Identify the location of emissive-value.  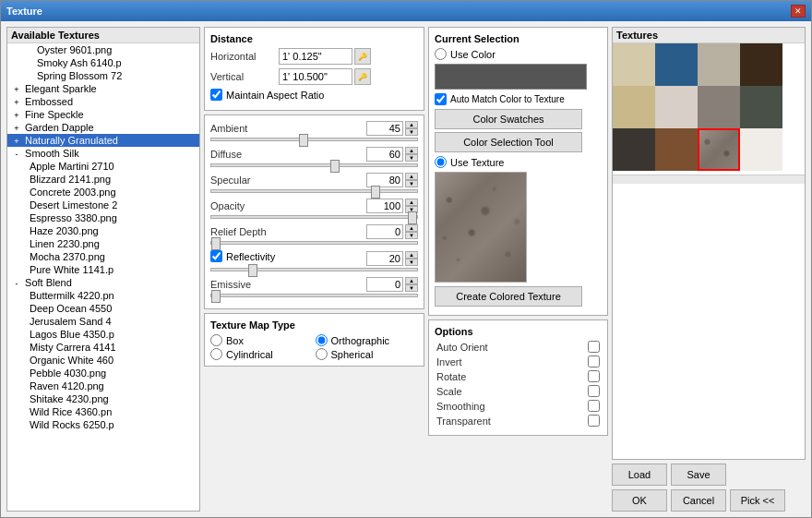
(385, 284).